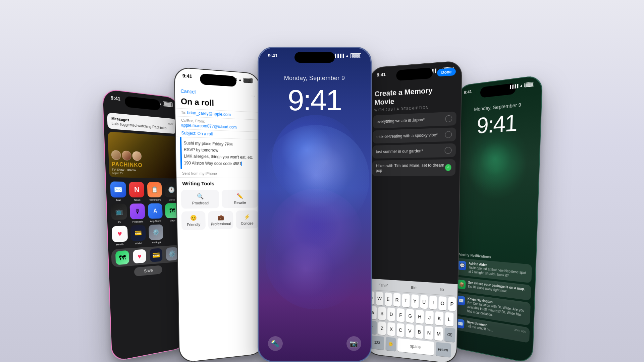 This screenshot has width=644, height=362. Describe the element at coordinates (137, 192) in the screenshot. I see `app-news: N News` at that location.